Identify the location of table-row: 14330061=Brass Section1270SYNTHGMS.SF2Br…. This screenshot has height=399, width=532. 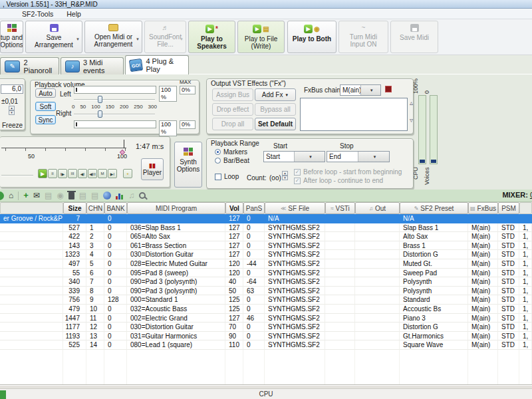
(266, 246).